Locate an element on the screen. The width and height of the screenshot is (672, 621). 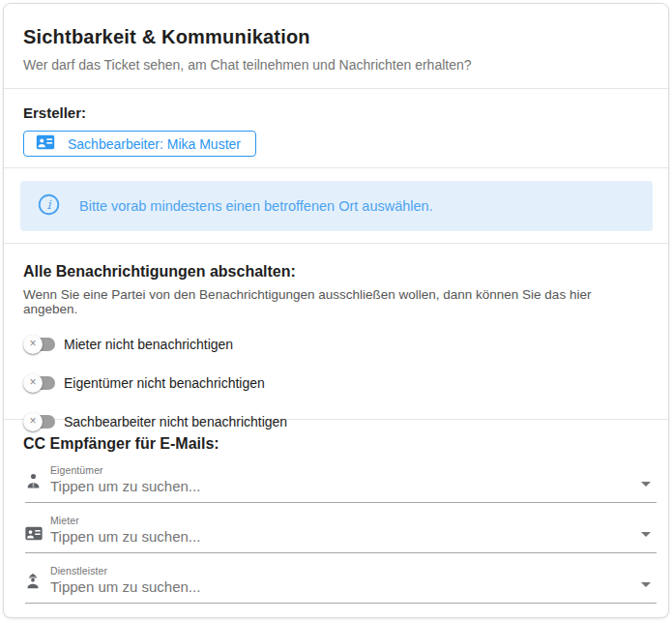
toggle-label: Mieter nicht benachrichtigen is located at coordinates (149, 344).